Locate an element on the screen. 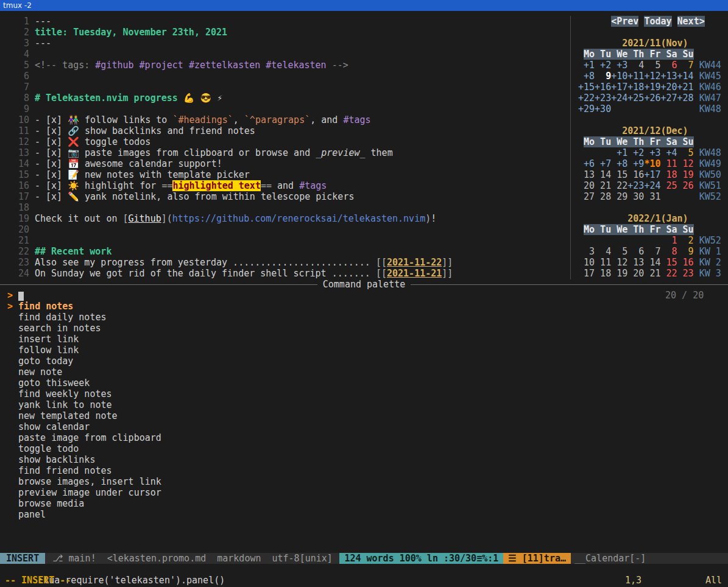 This screenshot has width=728, height=587. calendar-day: *10 is located at coordinates (652, 164).